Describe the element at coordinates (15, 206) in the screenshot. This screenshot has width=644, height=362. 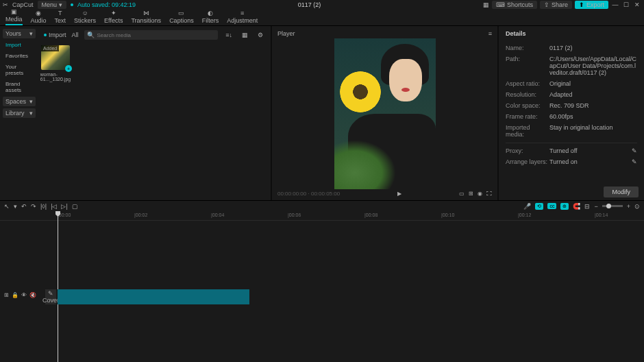
I see `select-mode-icon: ▾` at that location.